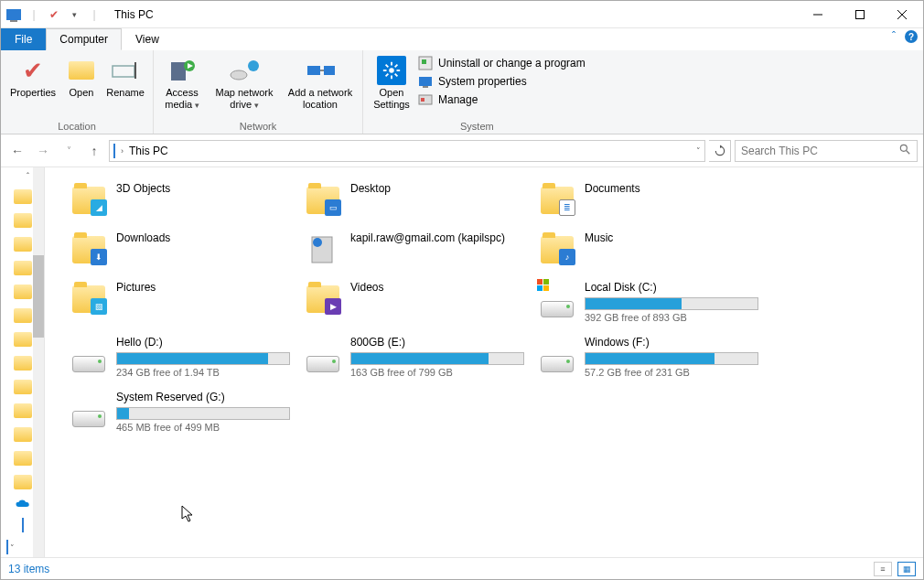 The image size is (924, 580). I want to click on qat-dropdown-icon: ▾, so click(74, 15).